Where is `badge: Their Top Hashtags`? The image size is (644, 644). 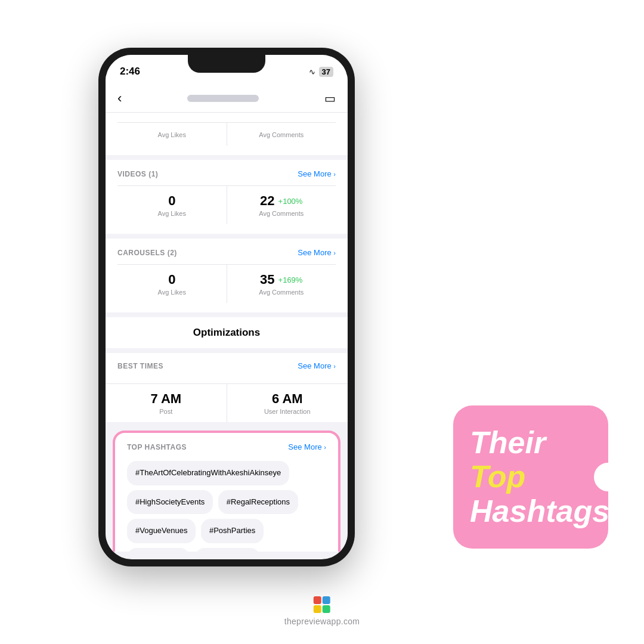
badge: Their Top Hashtags is located at coordinates (531, 477).